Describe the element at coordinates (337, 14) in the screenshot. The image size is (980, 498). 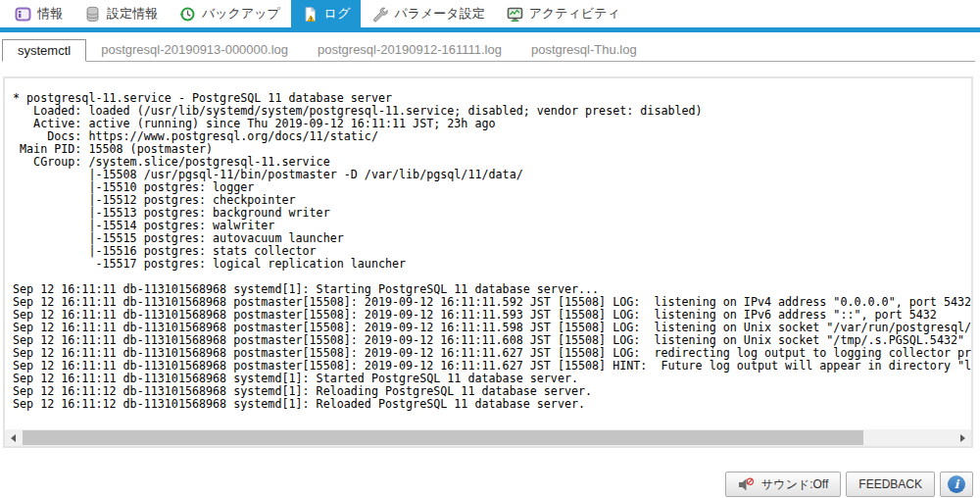
I see `nav-item-label: ログ` at that location.